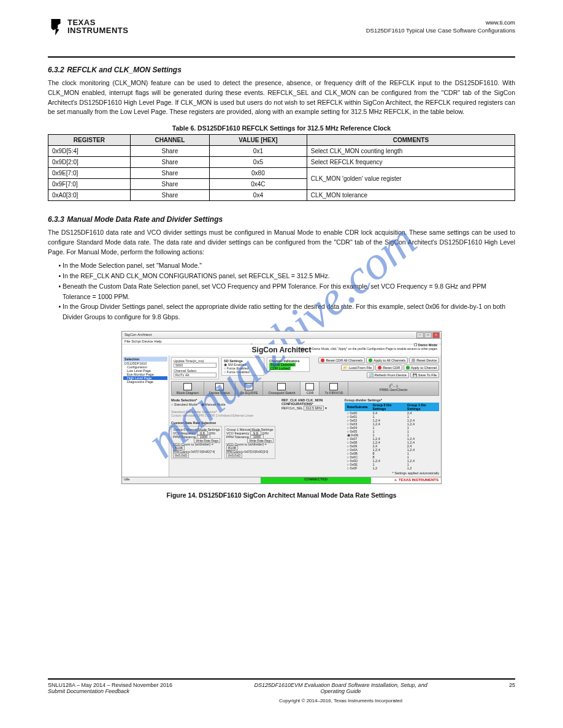 This screenshot has width=563, height=728. I want to click on cdr-locked-led: CDR Locked, so click(280, 368).